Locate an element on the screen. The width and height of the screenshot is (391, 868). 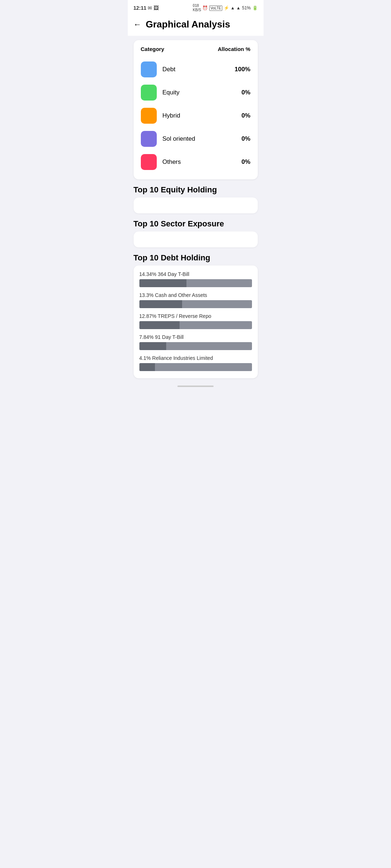
volte-icon: VoLTE is located at coordinates (216, 8).